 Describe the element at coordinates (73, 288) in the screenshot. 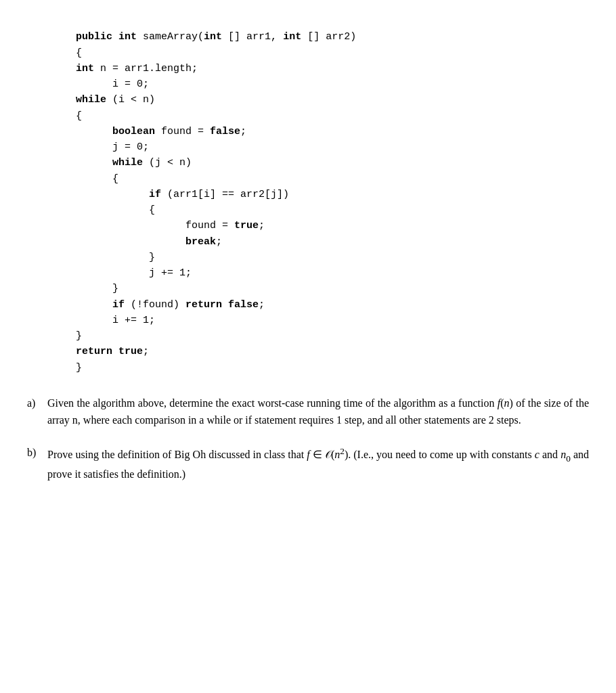

I see `code-line-17: }` at that location.